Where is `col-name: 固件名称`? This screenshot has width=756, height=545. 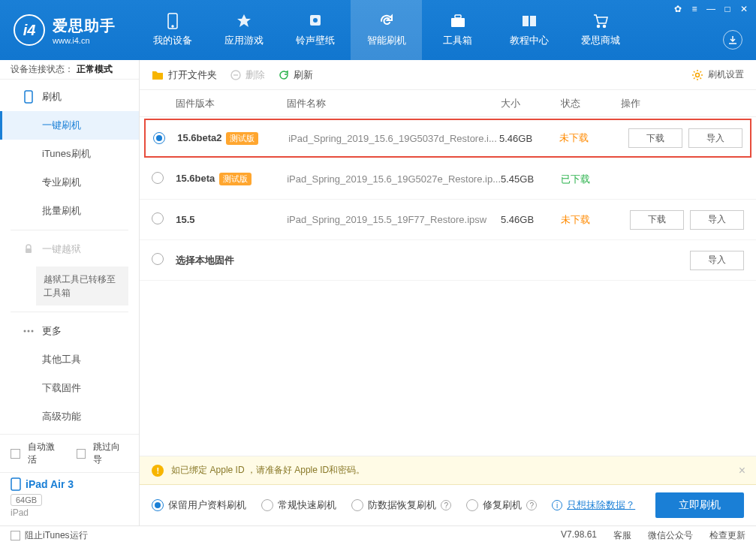 col-name: 固件名称 is located at coordinates (393, 104).